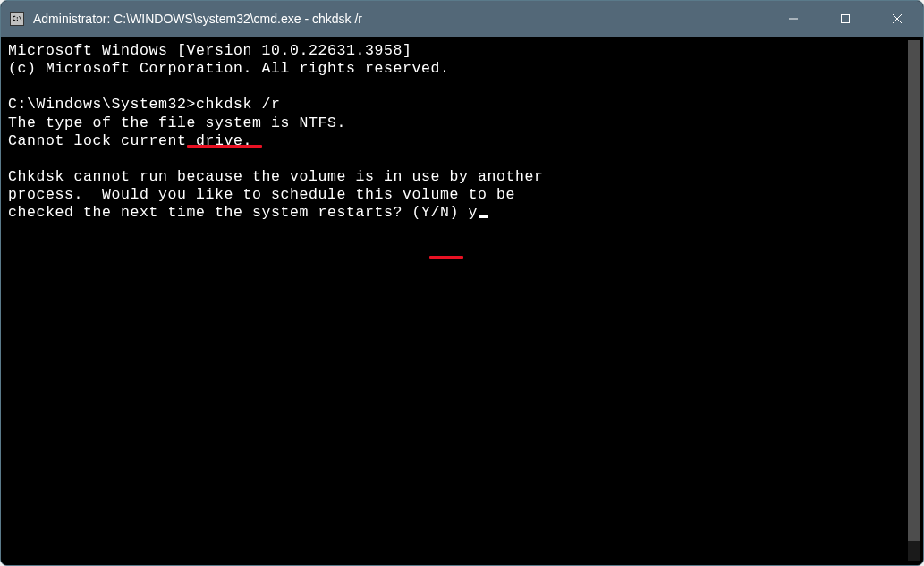  I want to click on output-line: Cannot lock current drive., so click(462, 141).